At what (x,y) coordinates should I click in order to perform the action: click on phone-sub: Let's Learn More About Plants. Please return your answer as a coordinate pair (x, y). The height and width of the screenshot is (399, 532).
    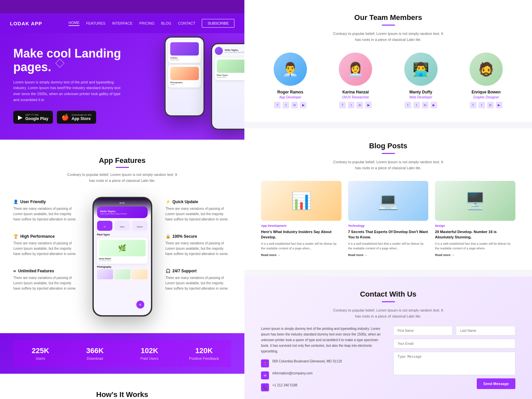
    Looking at the image, I should click on (235, 52).